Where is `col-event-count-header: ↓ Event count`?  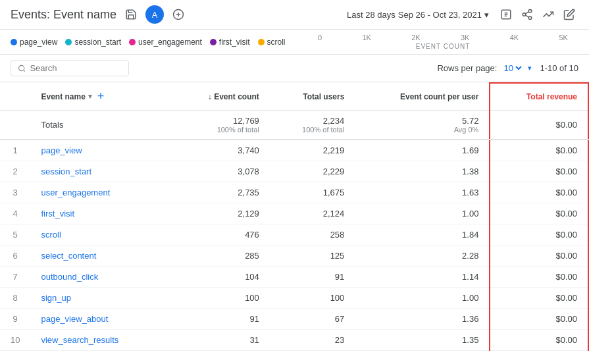 col-event-count-header: ↓ Event count is located at coordinates (221, 97).